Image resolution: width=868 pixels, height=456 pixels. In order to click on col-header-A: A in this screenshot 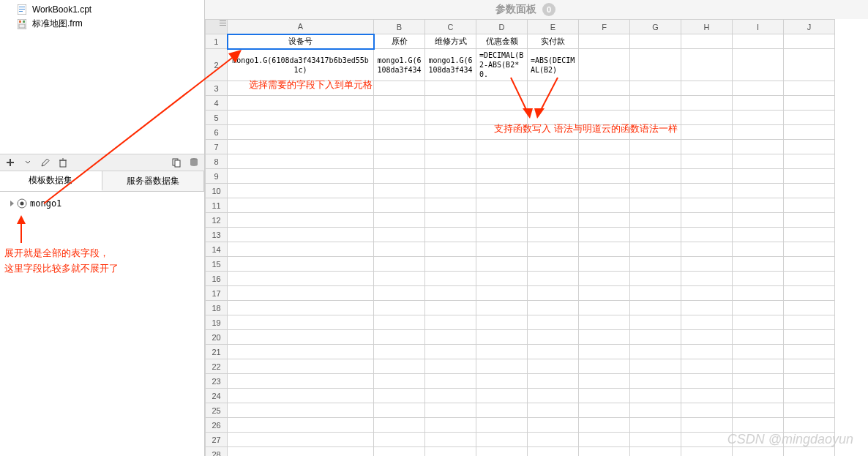, I will do `click(301, 27)`.